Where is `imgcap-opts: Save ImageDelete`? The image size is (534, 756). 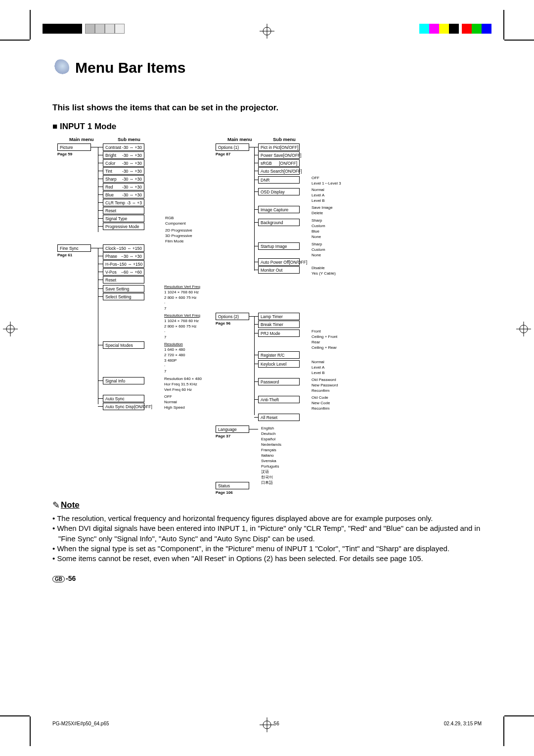 imgcap-opts: Save ImageDelete is located at coordinates (322, 210).